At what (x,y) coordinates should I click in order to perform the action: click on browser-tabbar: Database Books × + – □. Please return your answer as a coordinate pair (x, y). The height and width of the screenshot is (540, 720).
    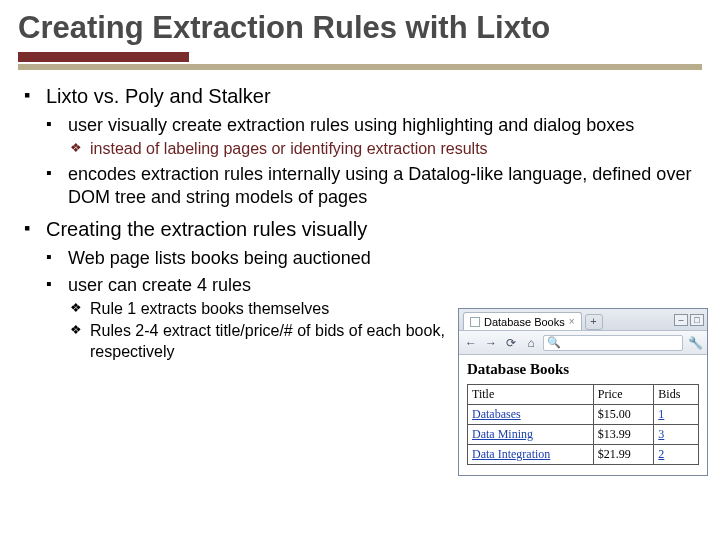
    Looking at the image, I should click on (583, 320).